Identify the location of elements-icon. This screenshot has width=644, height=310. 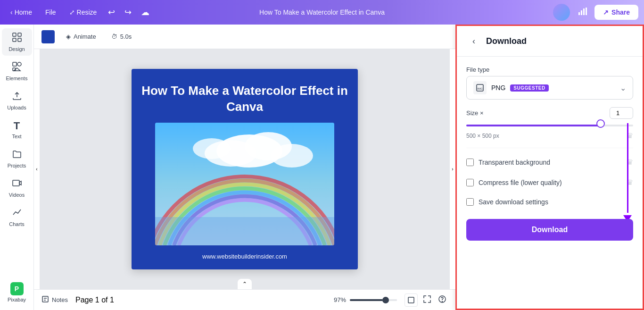
(17, 68).